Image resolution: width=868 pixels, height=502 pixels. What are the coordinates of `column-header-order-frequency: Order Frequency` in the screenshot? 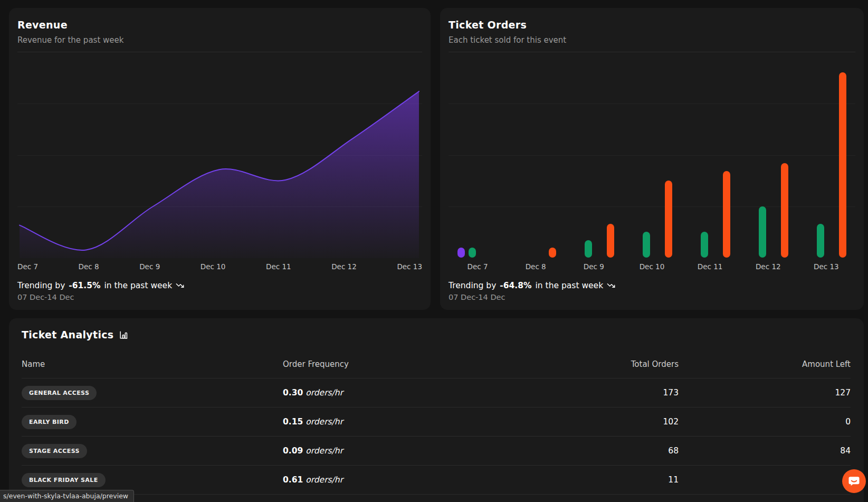 It's located at (409, 364).